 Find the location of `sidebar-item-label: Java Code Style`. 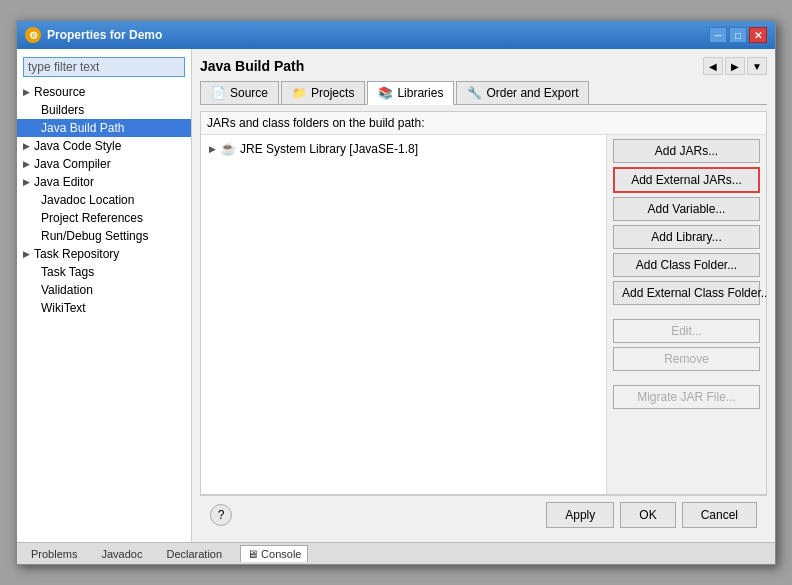

sidebar-item-label: Java Code Style is located at coordinates (78, 146).